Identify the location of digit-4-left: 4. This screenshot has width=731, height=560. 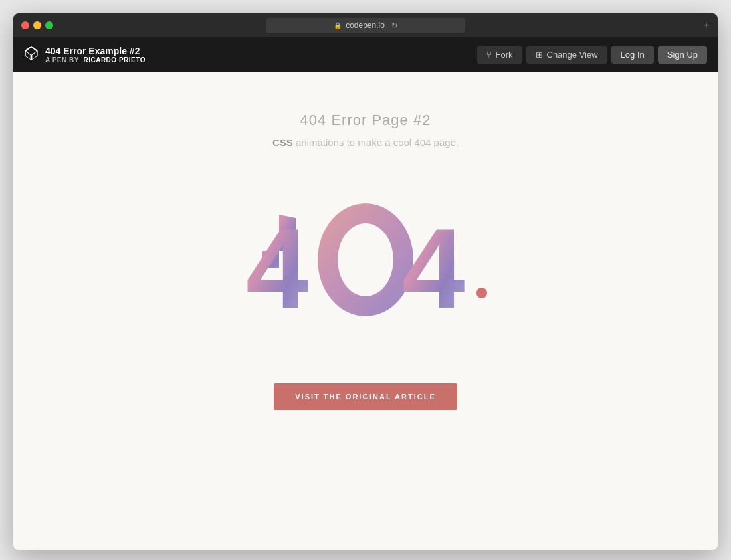
(278, 268).